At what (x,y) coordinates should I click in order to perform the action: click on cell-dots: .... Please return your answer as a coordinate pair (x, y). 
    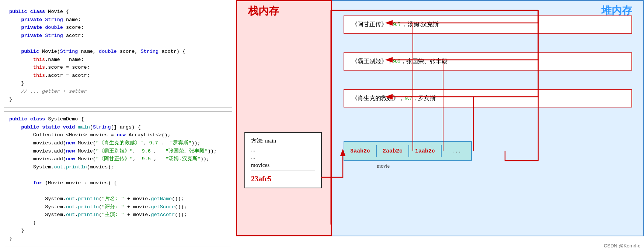
    Looking at the image, I should click on (456, 151).